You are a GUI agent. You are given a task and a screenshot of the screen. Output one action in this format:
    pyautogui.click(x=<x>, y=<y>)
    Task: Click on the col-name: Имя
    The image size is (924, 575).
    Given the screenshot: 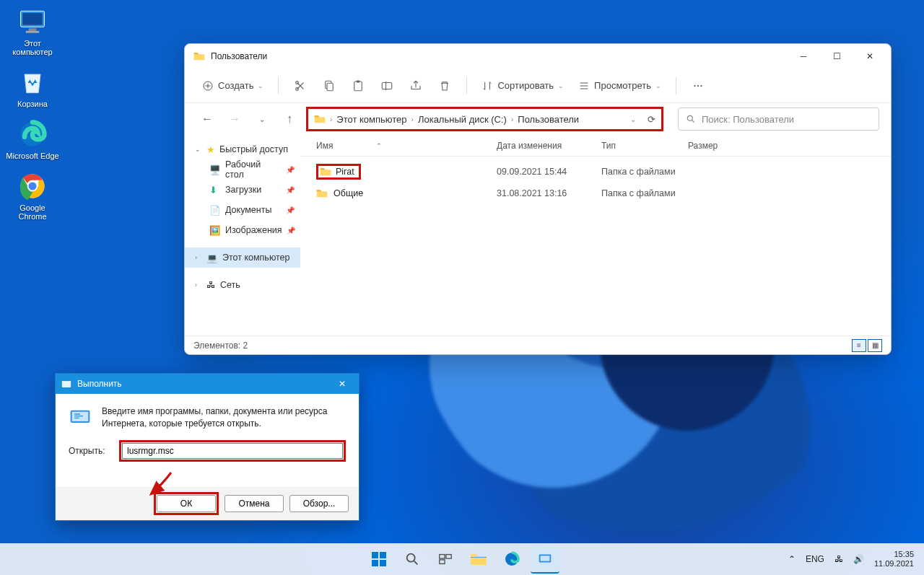 What is the action you would take?
    pyautogui.click(x=325, y=146)
    